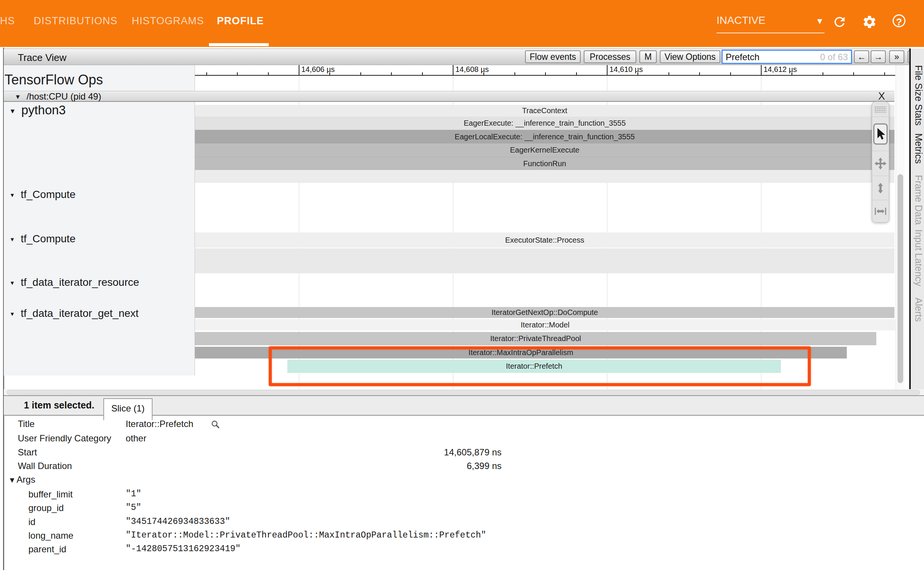 The image size is (924, 572). I want to click on trace-slice: ExecutorState::Process, so click(545, 240).